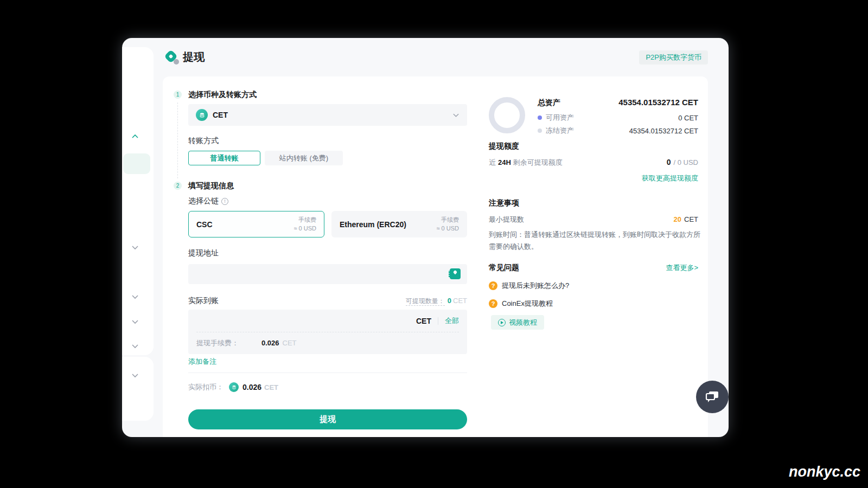 Image resolution: width=868 pixels, height=488 pixels. I want to click on withdraw-address-input, so click(328, 274).